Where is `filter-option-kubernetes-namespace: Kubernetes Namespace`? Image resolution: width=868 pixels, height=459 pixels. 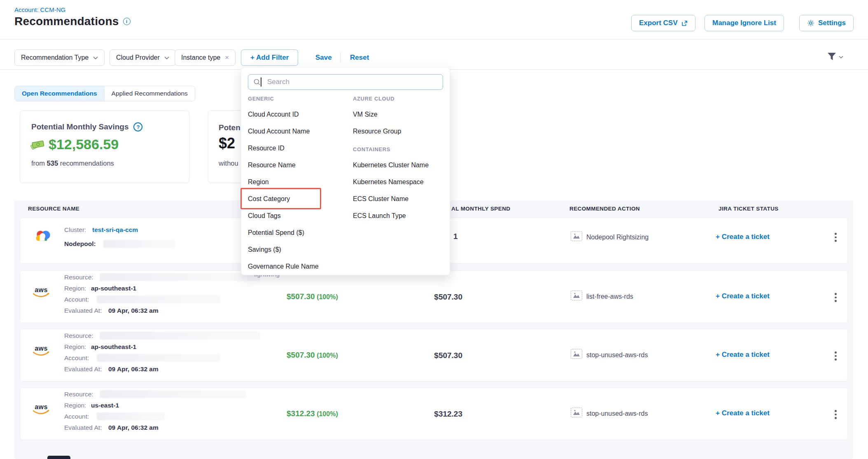
filter-option-kubernetes-namespace: Kubernetes Namespace is located at coordinates (388, 182).